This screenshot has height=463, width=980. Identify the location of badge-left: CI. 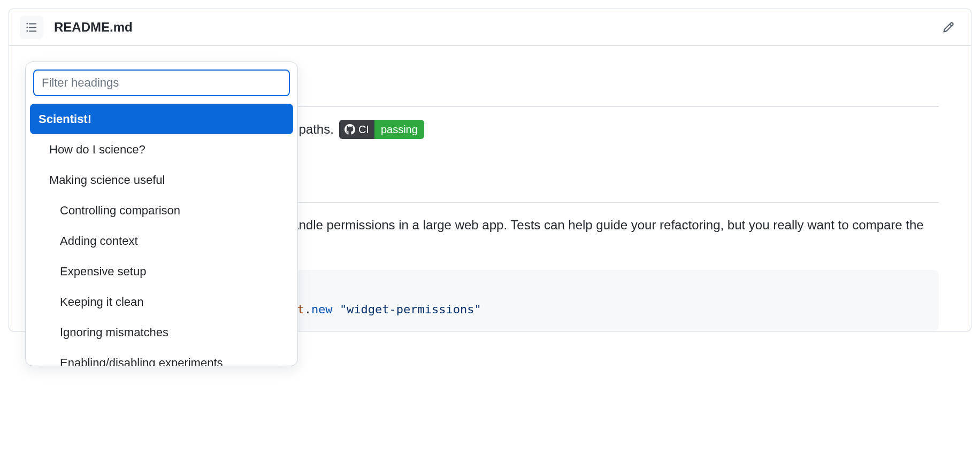
(357, 129).